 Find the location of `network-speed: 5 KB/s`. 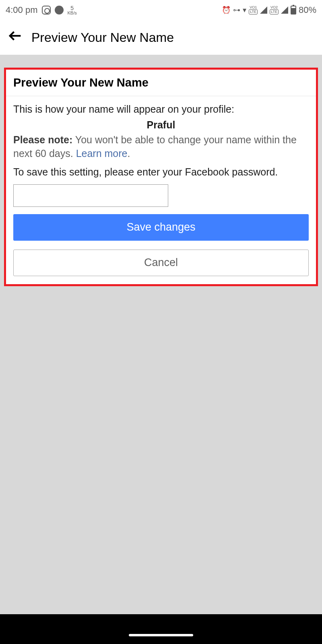

network-speed: 5 KB/s is located at coordinates (72, 10).